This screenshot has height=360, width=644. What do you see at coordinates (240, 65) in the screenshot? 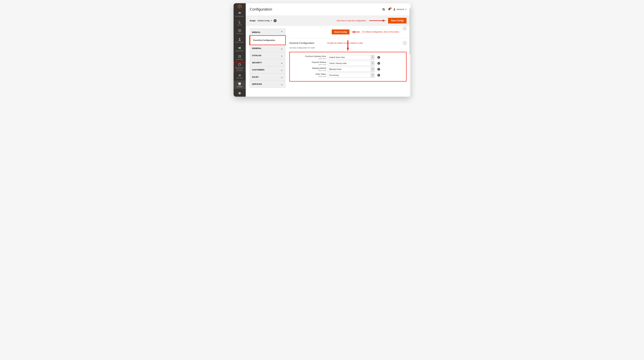
I see `hexagon-icon` at bounding box center [240, 65].